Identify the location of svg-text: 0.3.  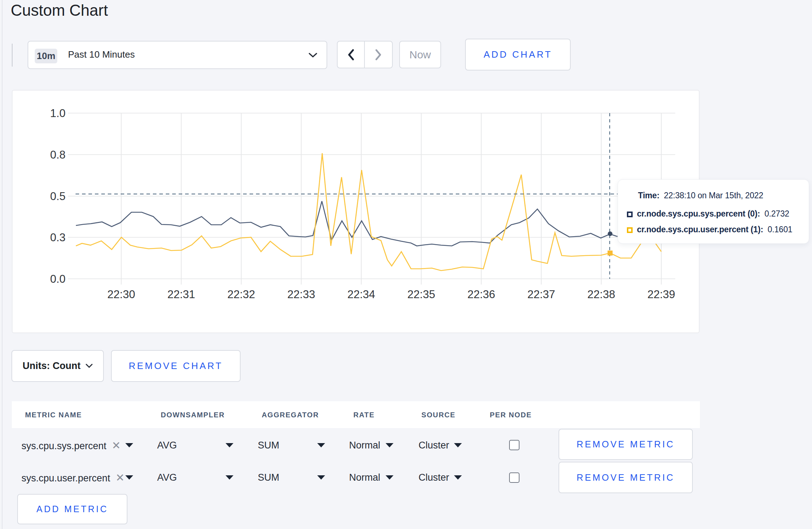
(58, 238).